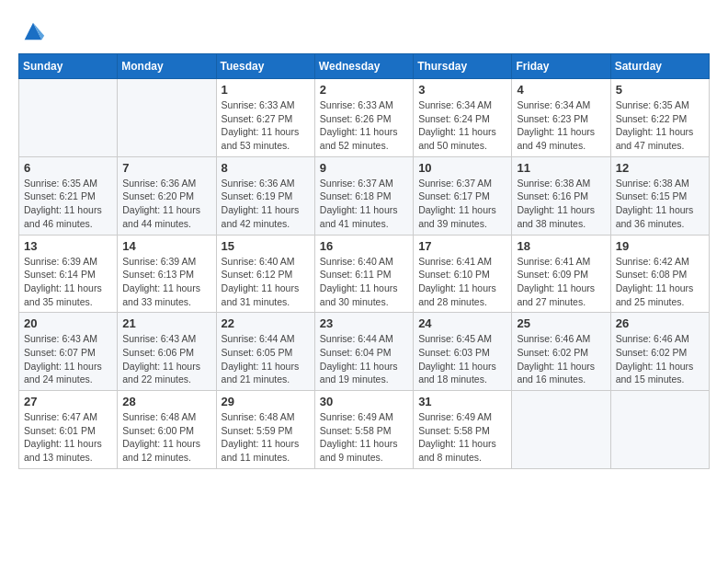 The image size is (728, 563). What do you see at coordinates (166, 359) in the screenshot?
I see `cell-content: Sunrise: 6:43 AM Sunset: 6:06 PM Dayligh…` at bounding box center [166, 359].